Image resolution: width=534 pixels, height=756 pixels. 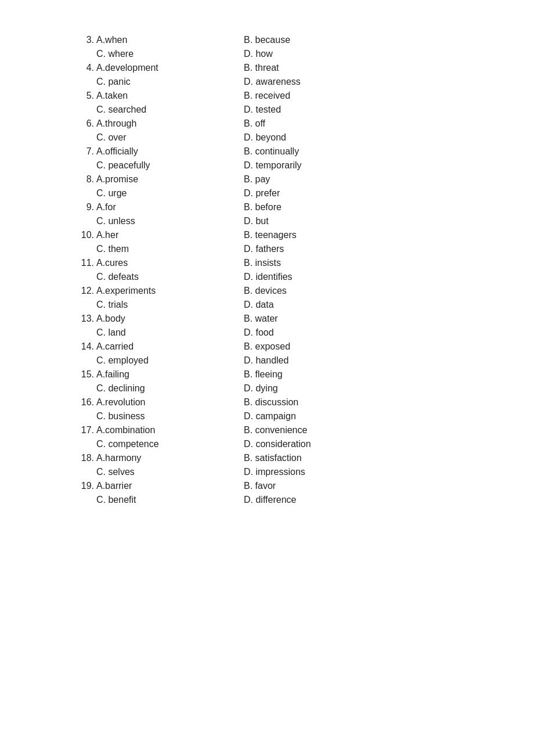 What do you see at coordinates (276, 354) in the screenshot?
I see `question-group: 14.A.carriedB. exposedC. employedD. hand…` at bounding box center [276, 354].